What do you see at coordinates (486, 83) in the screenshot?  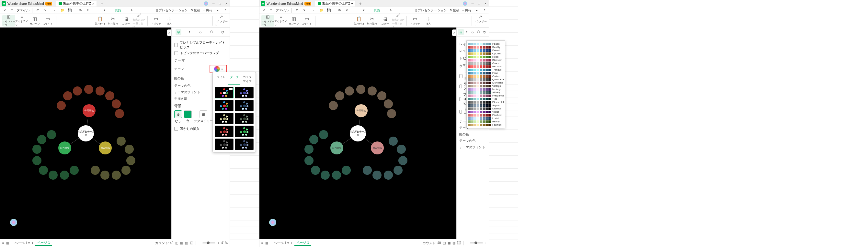 I see `color-scheme-mundane: Mundane` at bounding box center [486, 83].